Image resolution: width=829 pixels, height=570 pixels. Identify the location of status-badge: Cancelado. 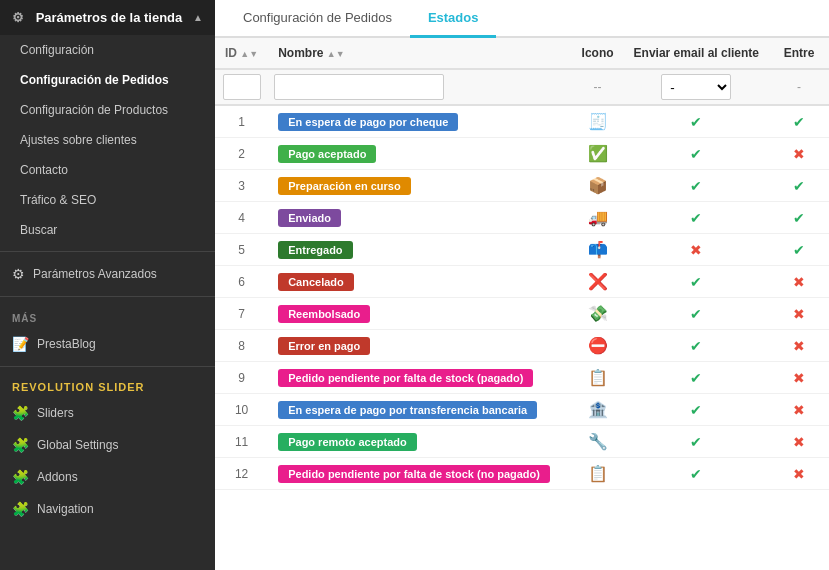
(316, 282).